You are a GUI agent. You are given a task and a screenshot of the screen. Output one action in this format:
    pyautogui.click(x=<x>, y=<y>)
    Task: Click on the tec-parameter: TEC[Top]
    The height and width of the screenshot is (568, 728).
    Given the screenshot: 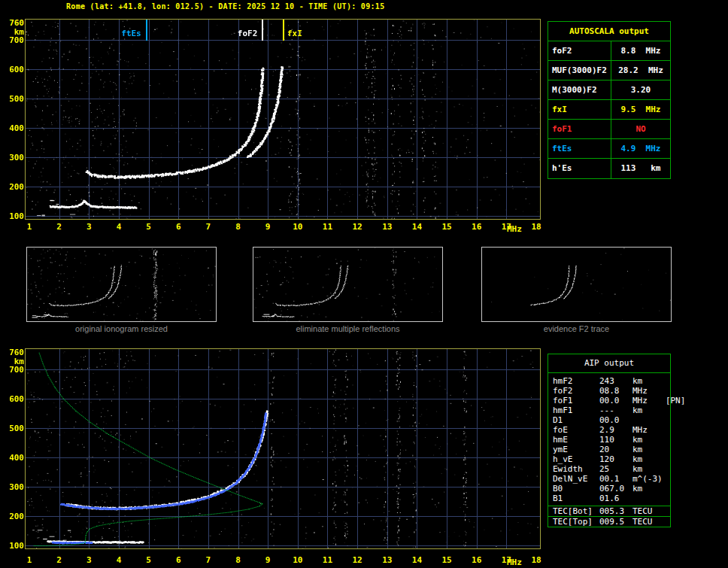 What is the action you would take?
    pyautogui.click(x=576, y=522)
    